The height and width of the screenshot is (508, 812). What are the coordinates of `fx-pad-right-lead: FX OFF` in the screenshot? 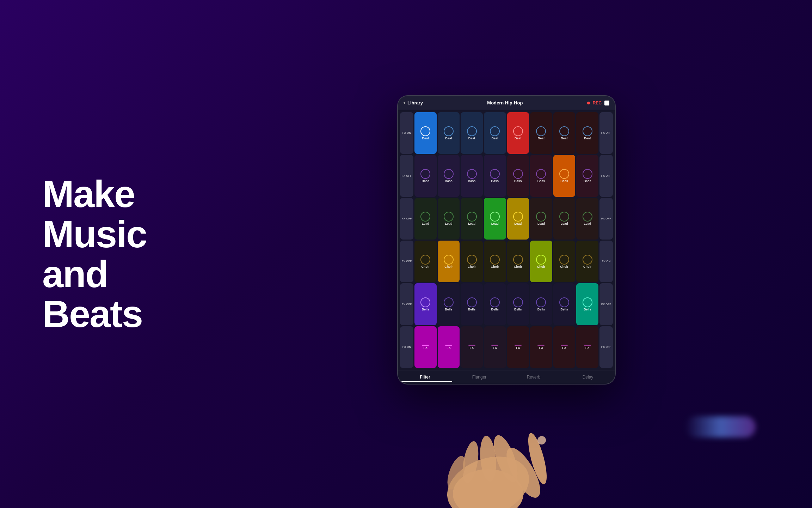 It's located at (606, 219).